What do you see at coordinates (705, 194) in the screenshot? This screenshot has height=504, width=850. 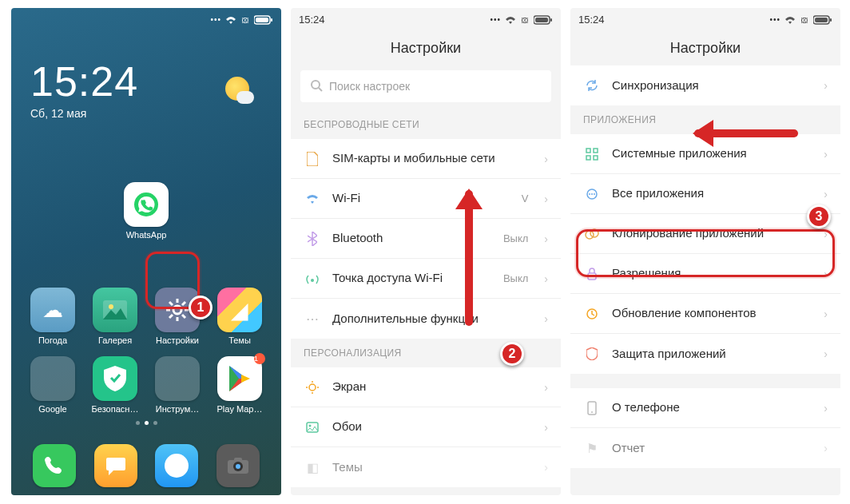 I see `row-all-apps: Все приложения ›` at bounding box center [705, 194].